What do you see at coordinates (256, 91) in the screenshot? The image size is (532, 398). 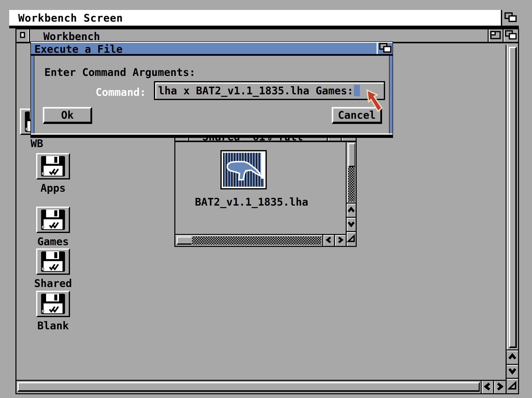 I see `command-input-value: lha x BAT2_v1.1_1835.lha Games:` at bounding box center [256, 91].